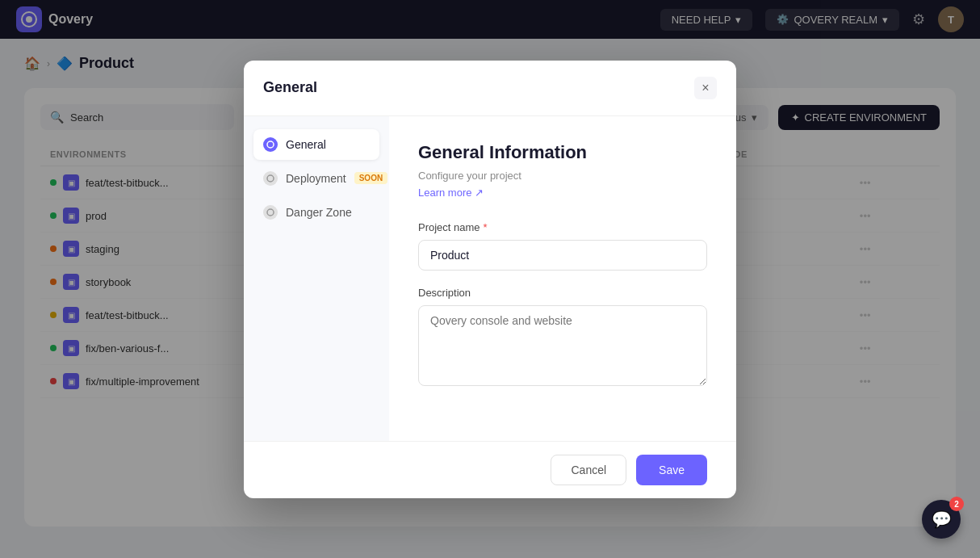 The height and width of the screenshot is (558, 980). What do you see at coordinates (270, 212) in the screenshot?
I see `danger-zone-nav-icon` at bounding box center [270, 212].